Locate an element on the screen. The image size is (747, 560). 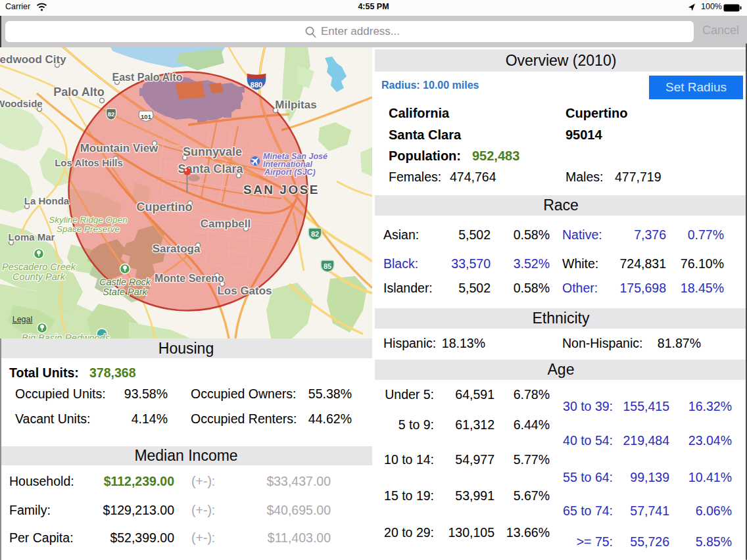
svg-text: Redwood City is located at coordinates (33, 59).